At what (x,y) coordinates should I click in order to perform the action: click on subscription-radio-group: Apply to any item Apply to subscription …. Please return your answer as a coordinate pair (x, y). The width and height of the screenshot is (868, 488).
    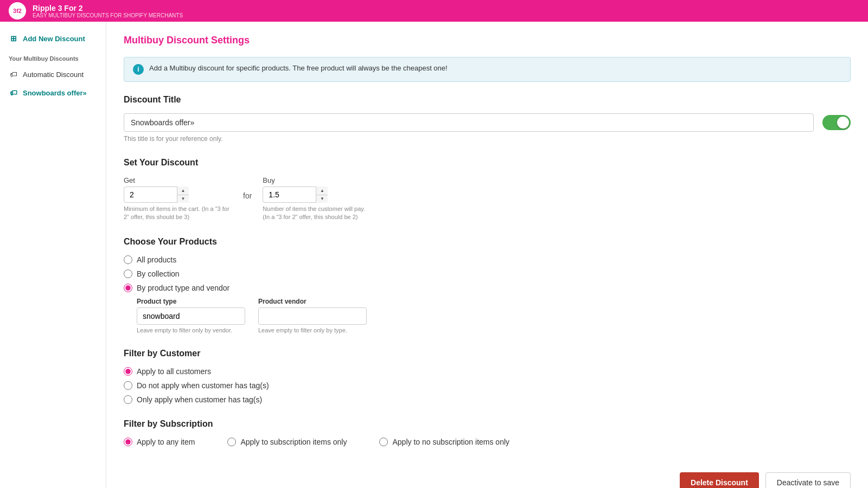
    Looking at the image, I should click on (487, 442).